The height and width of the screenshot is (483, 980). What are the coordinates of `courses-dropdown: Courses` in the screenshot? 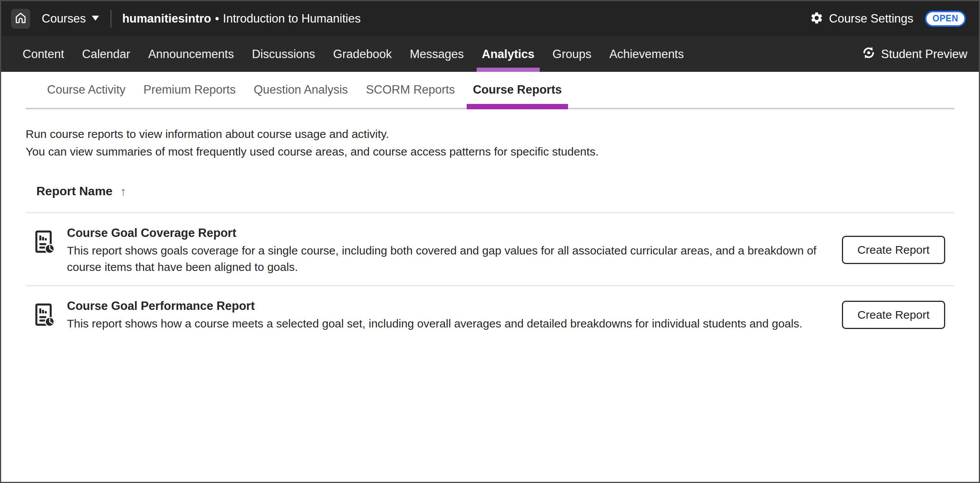 It's located at (70, 19).